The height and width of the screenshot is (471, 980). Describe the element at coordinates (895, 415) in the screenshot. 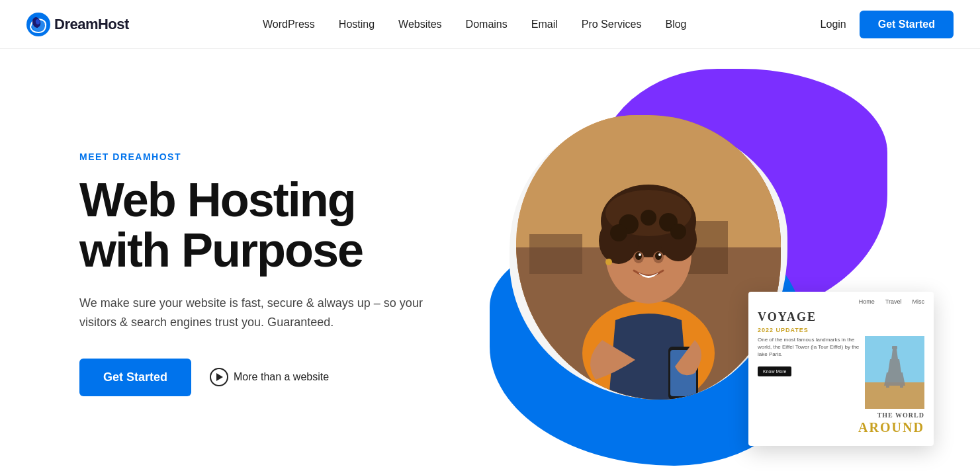

I see `voyage-the-world: THE WORLD` at that location.